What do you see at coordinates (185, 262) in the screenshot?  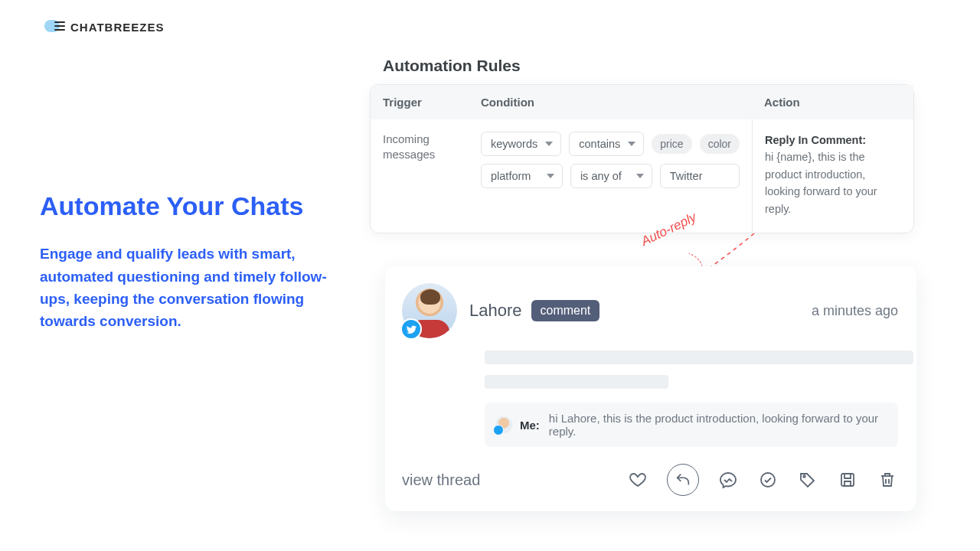 I see `hero-copy: Automate Your Chats Engage and qualify l…` at bounding box center [185, 262].